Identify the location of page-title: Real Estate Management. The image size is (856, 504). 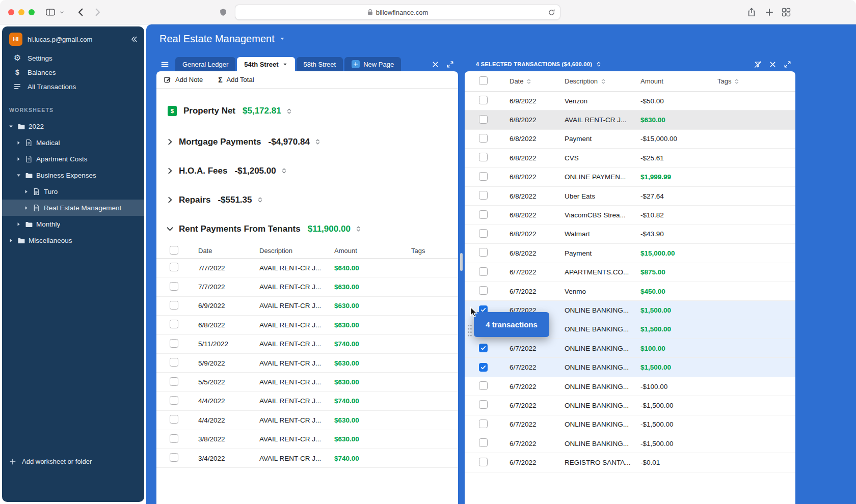
(222, 39).